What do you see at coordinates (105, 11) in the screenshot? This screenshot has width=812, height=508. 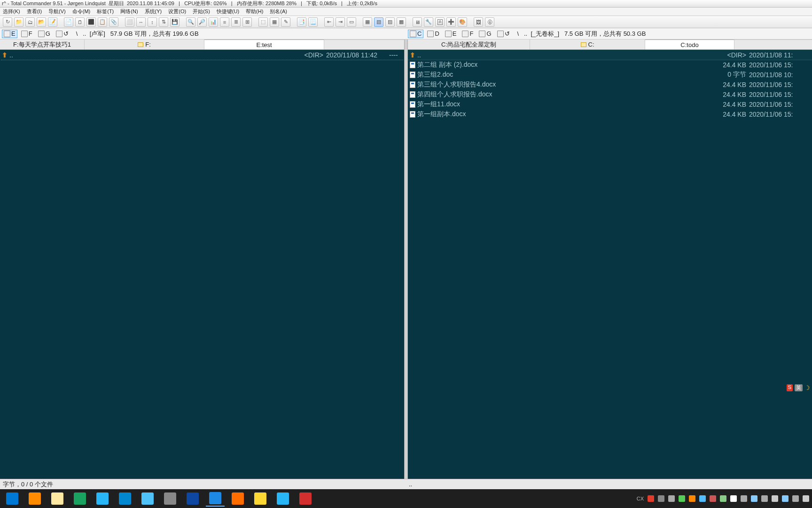 I see `menu-item: 标签(T)` at bounding box center [105, 11].